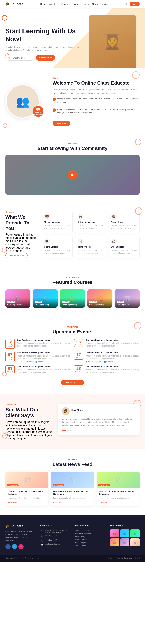  Describe the element at coordinates (57, 227) in the screenshot. I see `service-desc-0: Cras ornare ipsum dolor a tellus eros ma…` at that location.